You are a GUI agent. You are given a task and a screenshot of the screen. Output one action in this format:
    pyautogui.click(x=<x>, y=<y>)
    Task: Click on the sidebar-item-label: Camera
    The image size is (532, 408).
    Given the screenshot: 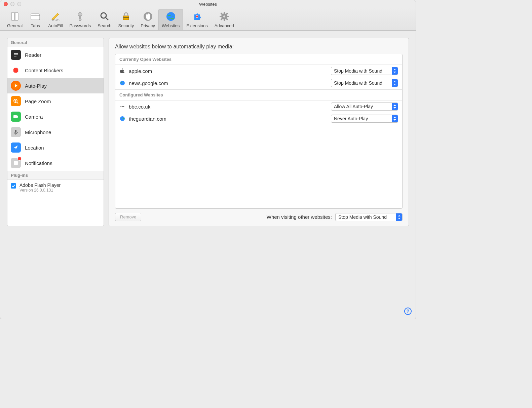 What is the action you would take?
    pyautogui.click(x=34, y=117)
    